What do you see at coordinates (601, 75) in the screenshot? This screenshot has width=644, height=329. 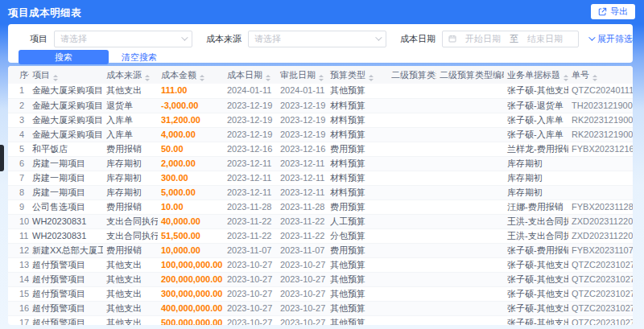 I see `column-header-doc-no: 单号` at bounding box center [601, 75].